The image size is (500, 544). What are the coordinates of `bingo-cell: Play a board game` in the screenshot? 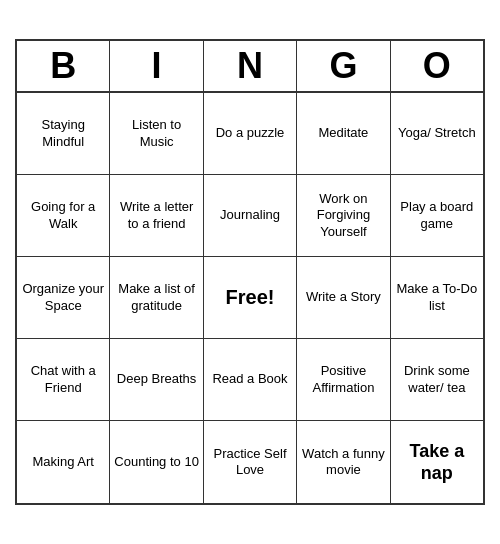 It's located at (437, 216).